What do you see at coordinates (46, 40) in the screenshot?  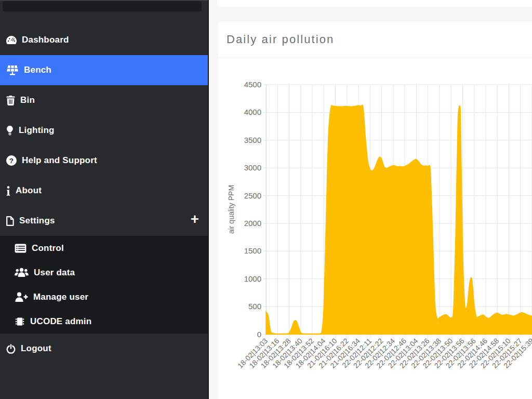 I see `sidebar-item-label: Dashboard` at bounding box center [46, 40].